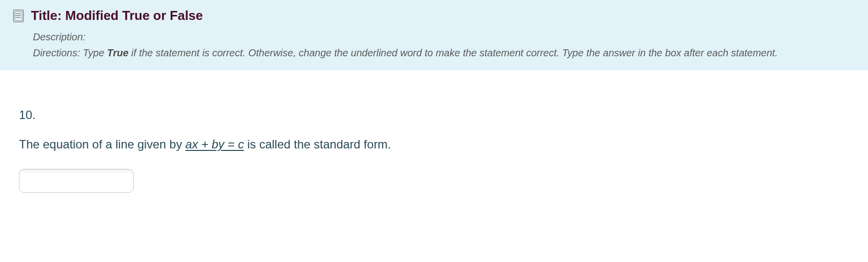  Describe the element at coordinates (215, 144) in the screenshot. I see `underlined-term: ax + by = c` at that location.